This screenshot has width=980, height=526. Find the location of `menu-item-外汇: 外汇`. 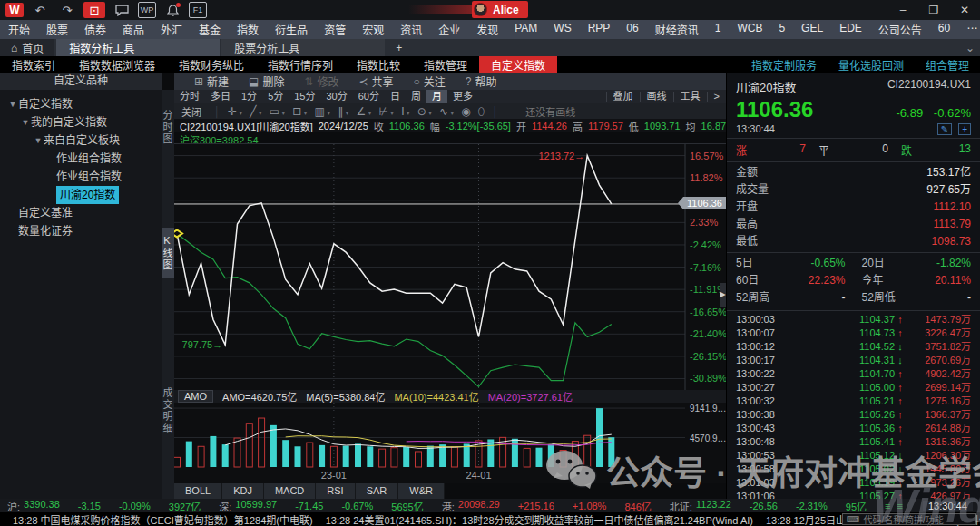

menu-item-外汇: 外汇 is located at coordinates (172, 29).